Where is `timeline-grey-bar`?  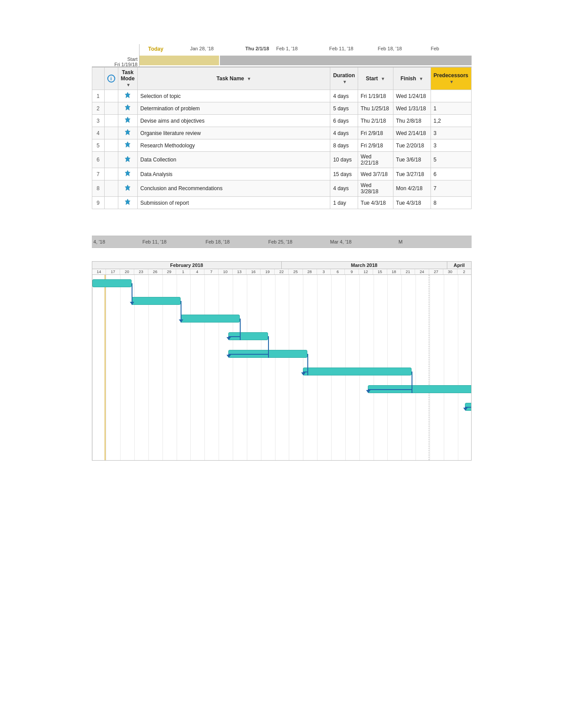
timeline-grey-bar is located at coordinates (346, 60).